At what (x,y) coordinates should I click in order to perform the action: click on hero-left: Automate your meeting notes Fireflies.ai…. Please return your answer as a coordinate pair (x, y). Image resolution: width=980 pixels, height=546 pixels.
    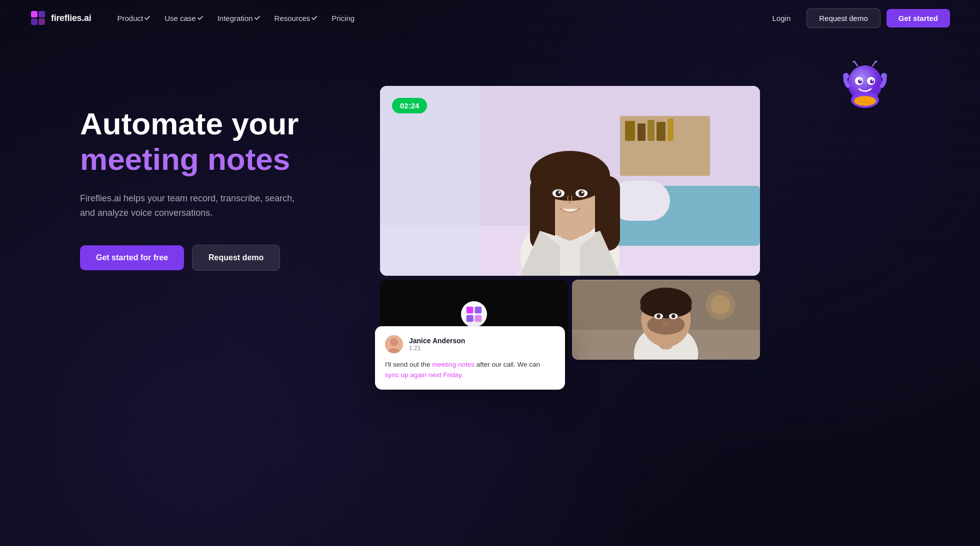
    Looking at the image, I should click on (210, 173).